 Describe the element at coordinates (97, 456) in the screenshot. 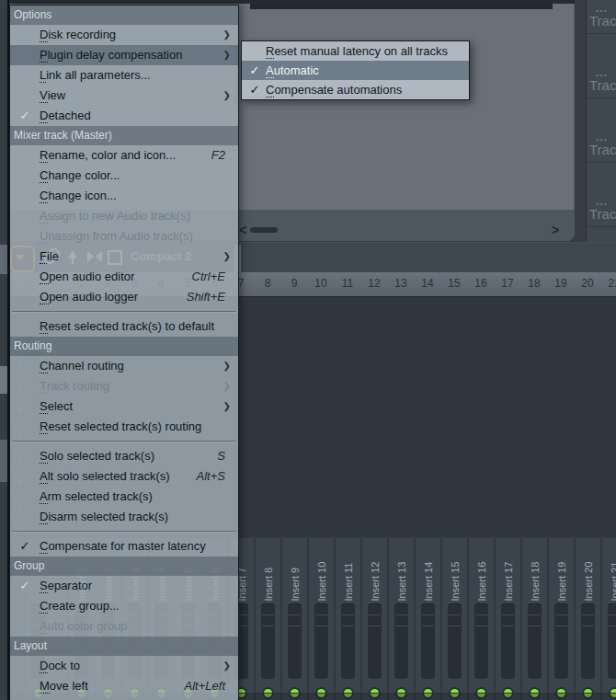

I see `menu-item-label: Solo selected track(s)` at that location.